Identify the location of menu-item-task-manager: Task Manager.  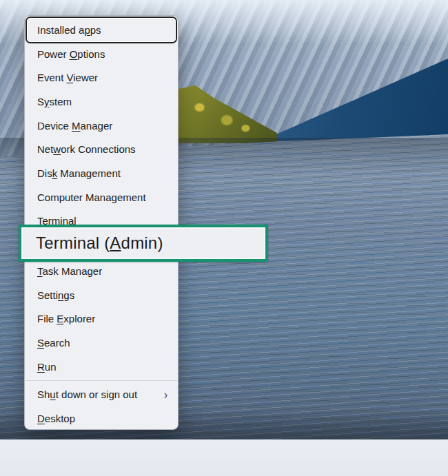
(101, 271).